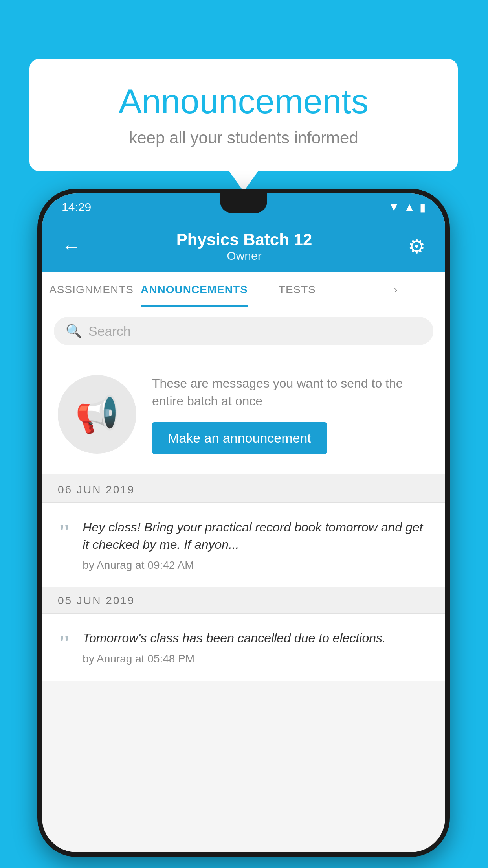  I want to click on status-bar: 14:29 ▼ ▲ ▮, so click(244, 207).